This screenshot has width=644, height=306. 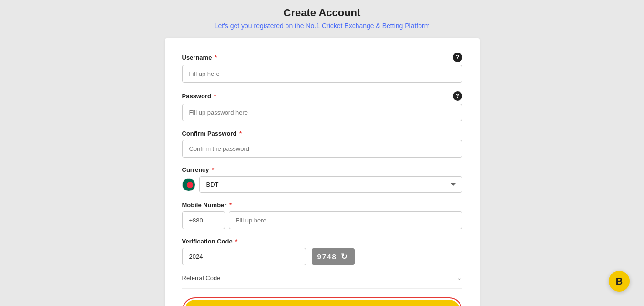 What do you see at coordinates (322, 149) in the screenshot?
I see `confirm-password-input` at bounding box center [322, 149].